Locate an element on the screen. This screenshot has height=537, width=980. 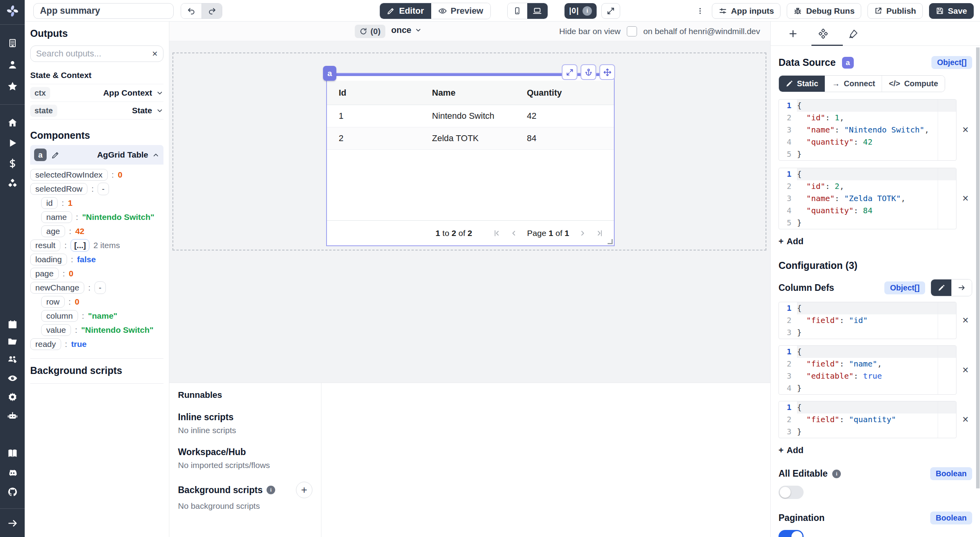
app-inputs-button: App inputs is located at coordinates (746, 11).